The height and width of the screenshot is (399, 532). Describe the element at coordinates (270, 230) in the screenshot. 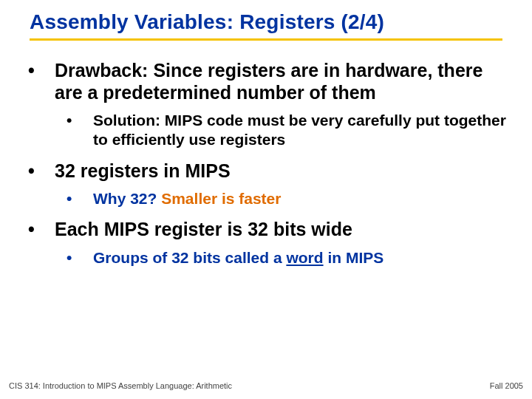

I see `bullet-32-bits-wide: • Each MIPS register is 32 bits wide` at that location.